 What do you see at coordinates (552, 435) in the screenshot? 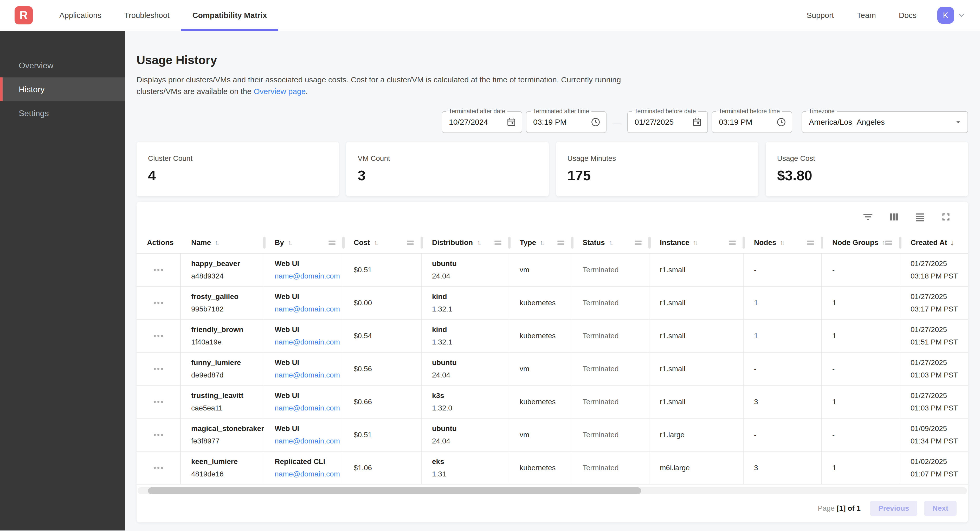
I see `table-row: magical_stonebraker fe3f8977 Web UI name…` at bounding box center [552, 435].